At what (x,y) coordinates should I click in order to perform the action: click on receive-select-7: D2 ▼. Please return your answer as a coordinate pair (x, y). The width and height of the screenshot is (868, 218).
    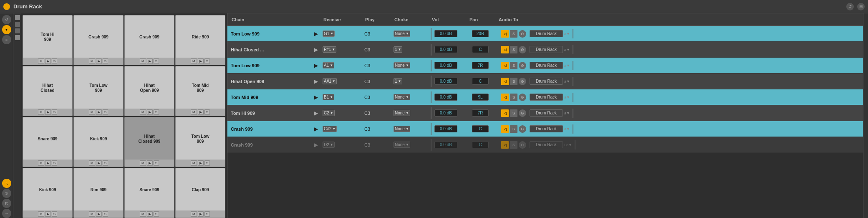
    Looking at the image, I should click on (329, 144).